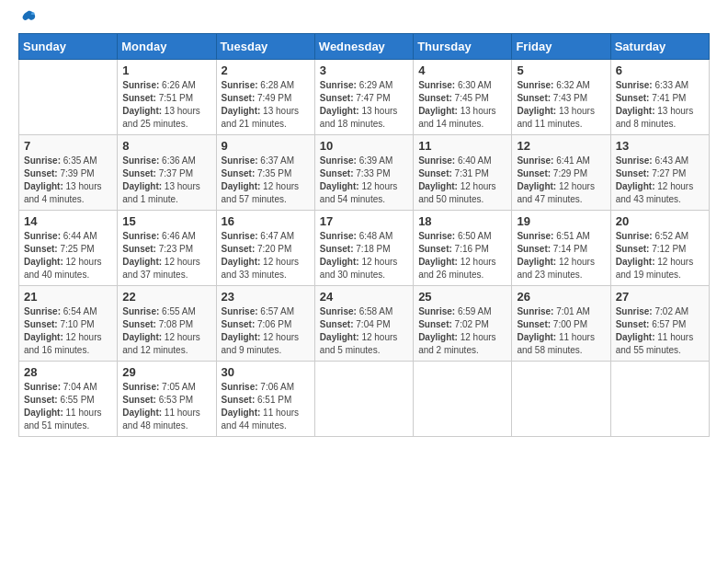  What do you see at coordinates (462, 70) in the screenshot?
I see `day-number: 4` at bounding box center [462, 70].